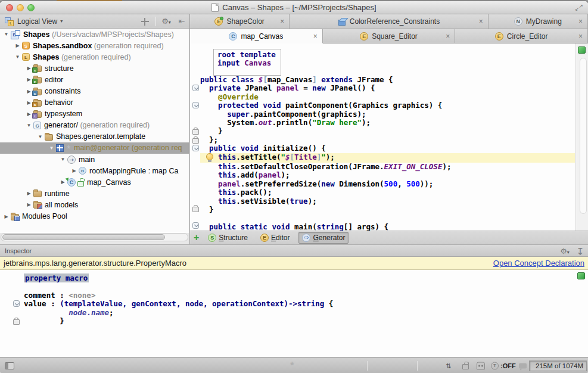 The image size is (588, 373). Describe the element at coordinates (94, 237) in the screenshot. I see `horizontal-scrollbar` at that location.